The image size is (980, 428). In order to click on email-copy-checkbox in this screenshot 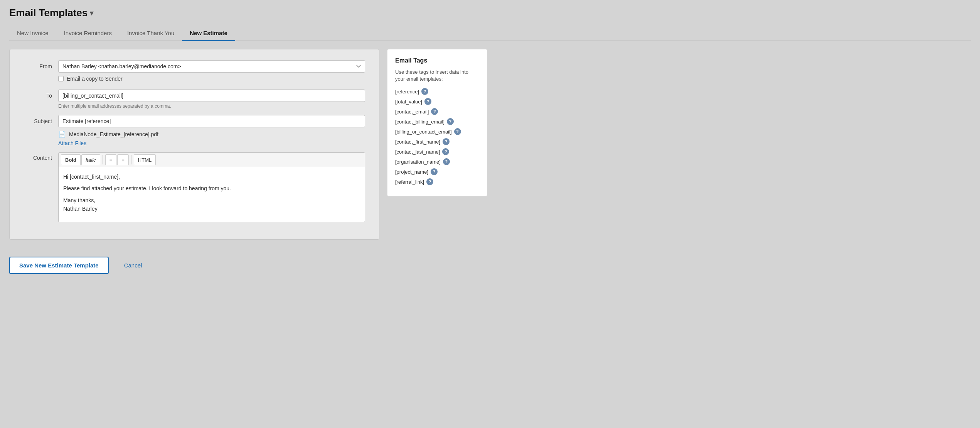, I will do `click(61, 79)`.